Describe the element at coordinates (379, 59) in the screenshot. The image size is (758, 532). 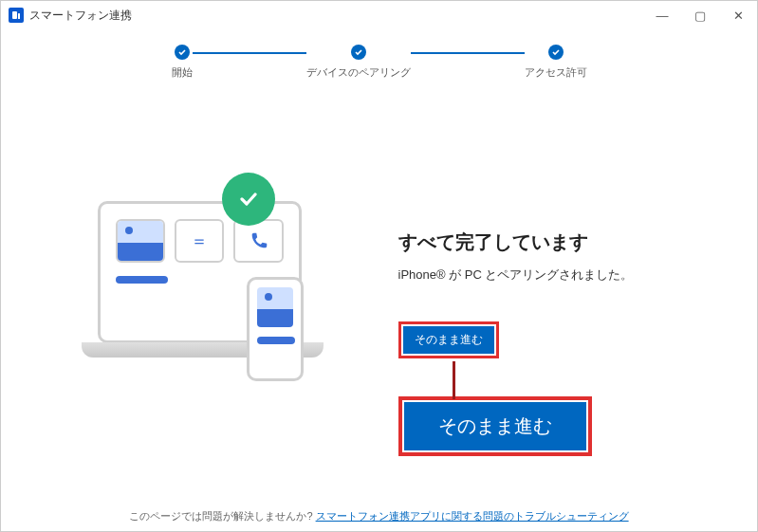
I see `progress-stepper: 開始 デバイスのペアリング アクセス許可` at that location.